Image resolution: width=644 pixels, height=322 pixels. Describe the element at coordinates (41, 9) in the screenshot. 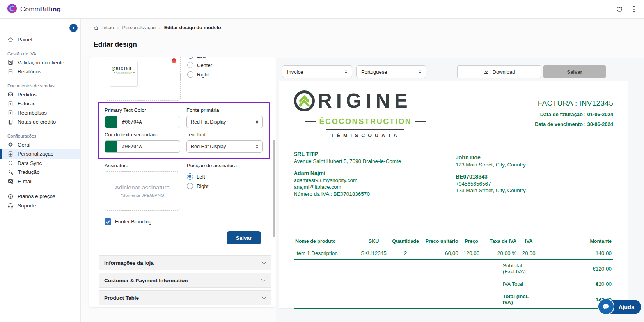

I see `brand-name: CommBilling` at that location.